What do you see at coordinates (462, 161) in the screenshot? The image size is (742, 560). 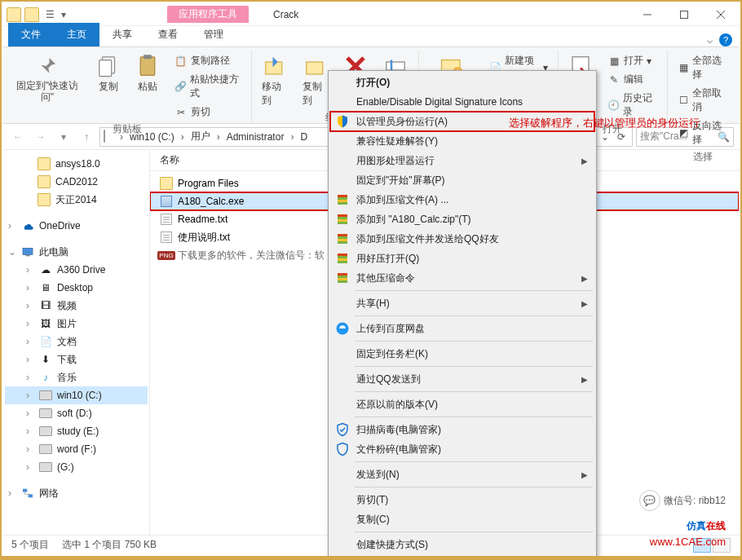 I see `ctx-run-graphics: 用图形处理器运行▶` at bounding box center [462, 161].